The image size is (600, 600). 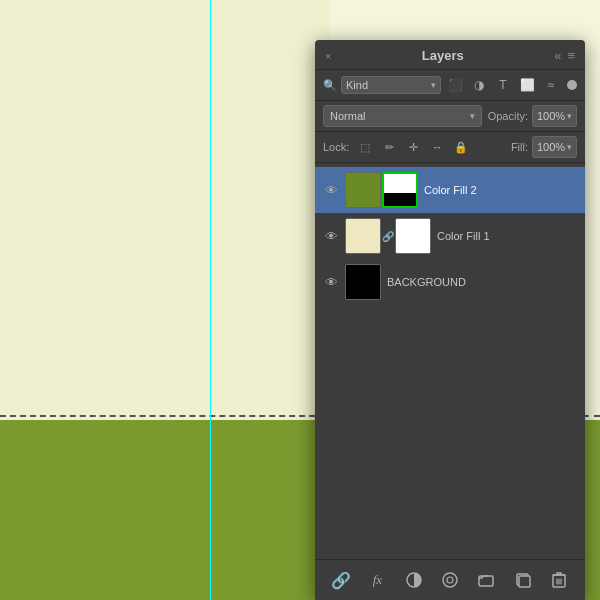 I want to click on lock-label: Lock:, so click(x=336, y=147).